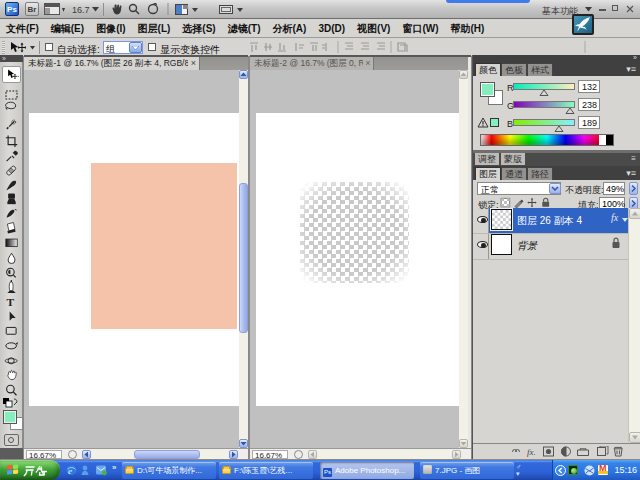 This screenshot has height=480, width=640. I want to click on svg-text: e, so click(70, 471).